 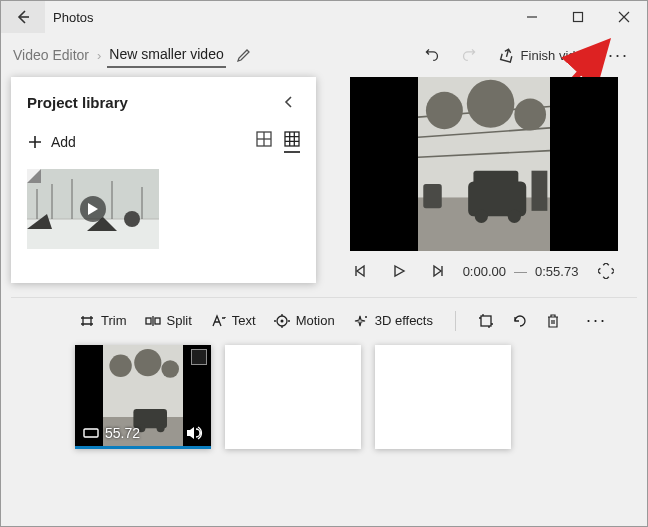 What do you see at coordinates (606, 271) in the screenshot?
I see `fullscreen-button` at bounding box center [606, 271].